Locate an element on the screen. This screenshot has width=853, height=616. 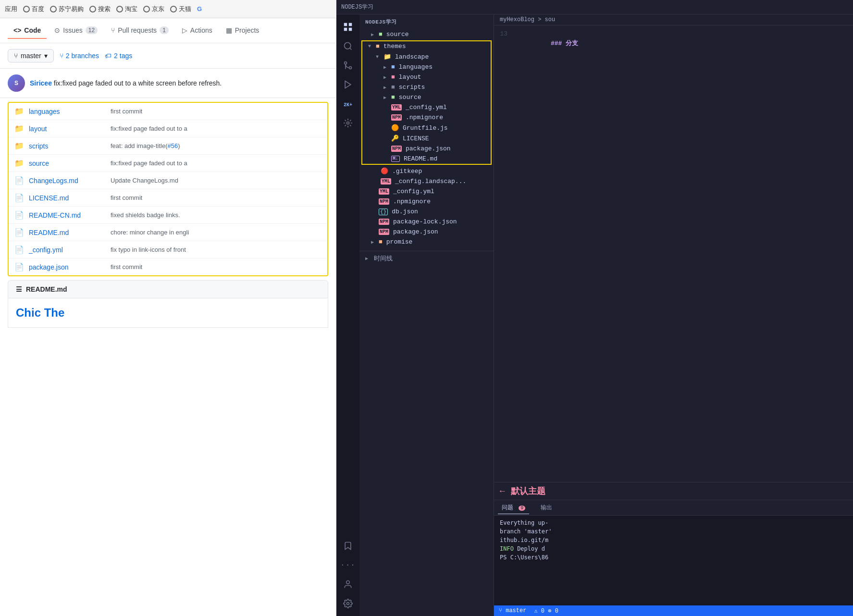
sidebar-item-config-yml: ▶ YML _config.yml is located at coordinates (427, 108).